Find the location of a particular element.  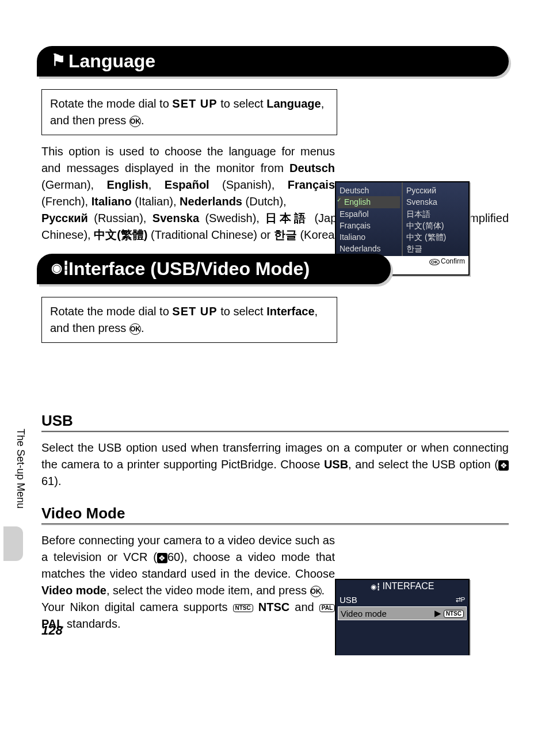

side-tab-label: The Set-up Menu is located at coordinates (21, 468).